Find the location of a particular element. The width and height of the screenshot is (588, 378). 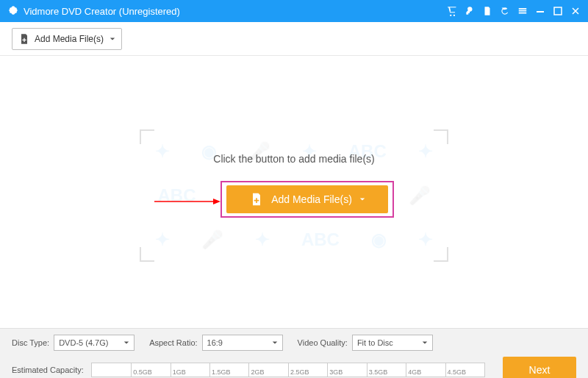

minimize-icon is located at coordinates (540, 11).